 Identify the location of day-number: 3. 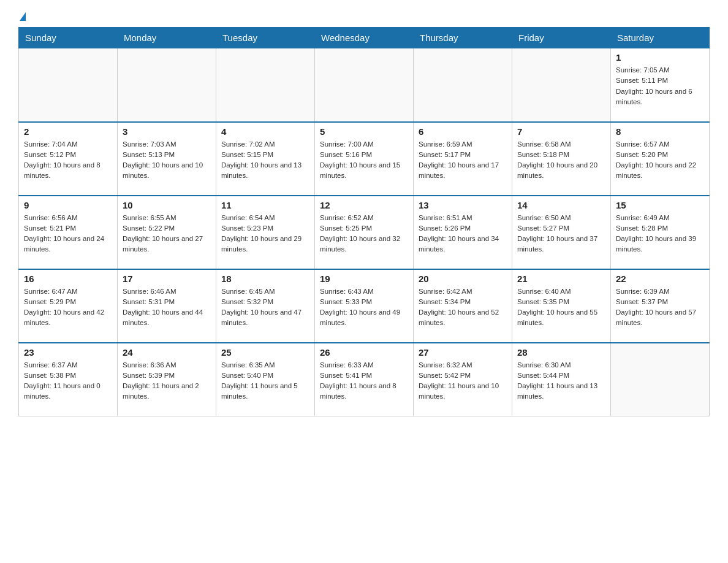
(167, 131).